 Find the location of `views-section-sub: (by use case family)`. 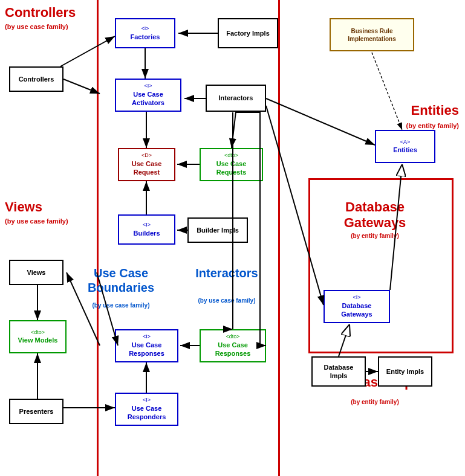

views-section-sub: (by use case family) is located at coordinates (36, 221).